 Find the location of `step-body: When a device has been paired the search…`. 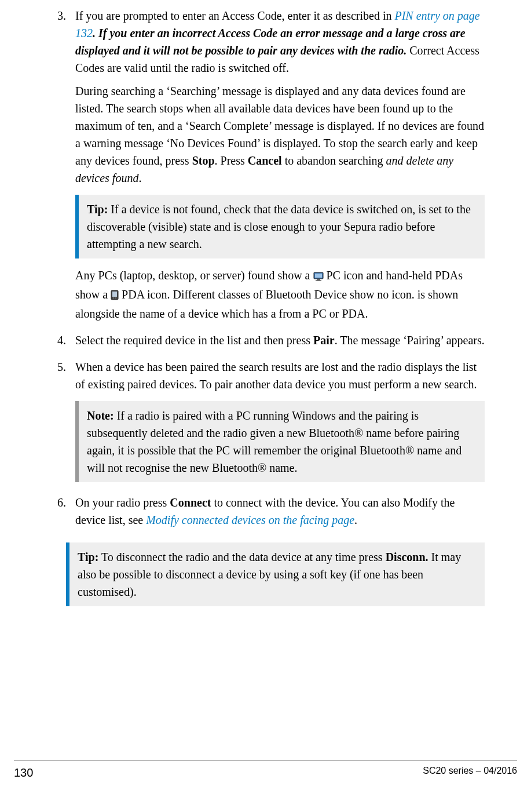

step-body: When a device has been paired the search… is located at coordinates (280, 424).